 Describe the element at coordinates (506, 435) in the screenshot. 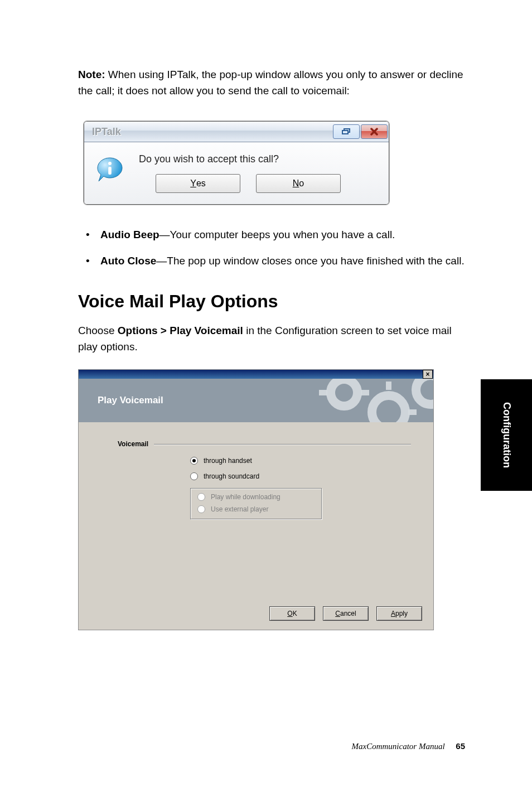

I see `side-tab-configuration: Configuration` at that location.